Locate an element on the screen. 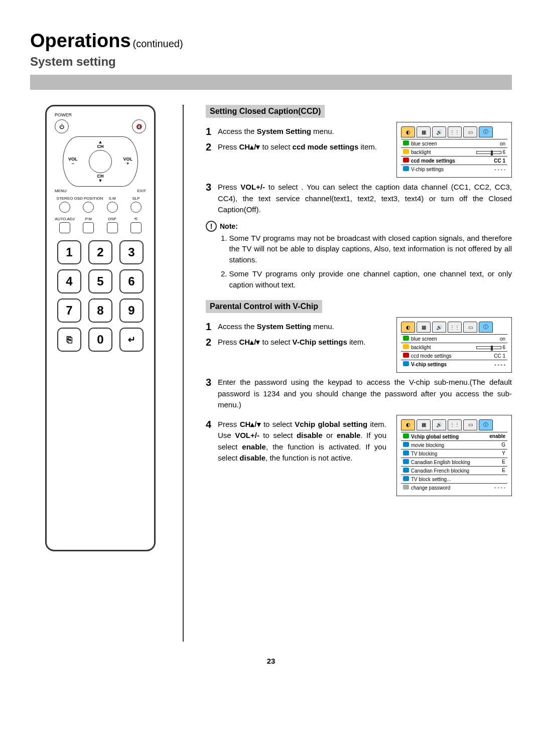 Image resolution: width=542 pixels, height=756 pixels. key-input: ⎘ is located at coordinates (69, 340).